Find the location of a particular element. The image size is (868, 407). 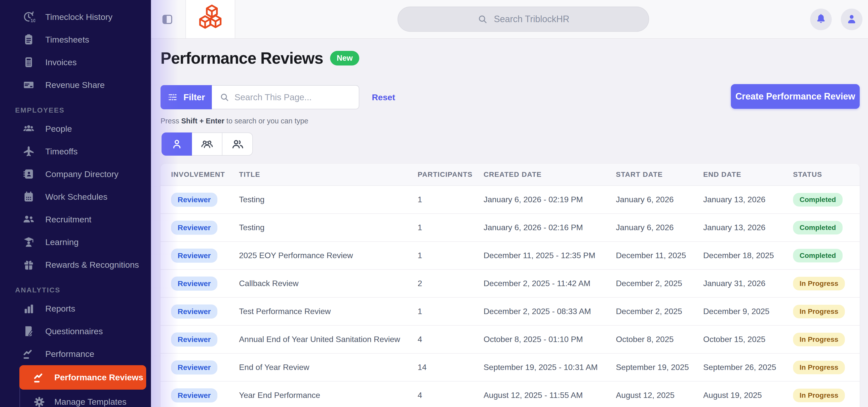

sidebar-item-label: Questionnaires is located at coordinates (74, 331).